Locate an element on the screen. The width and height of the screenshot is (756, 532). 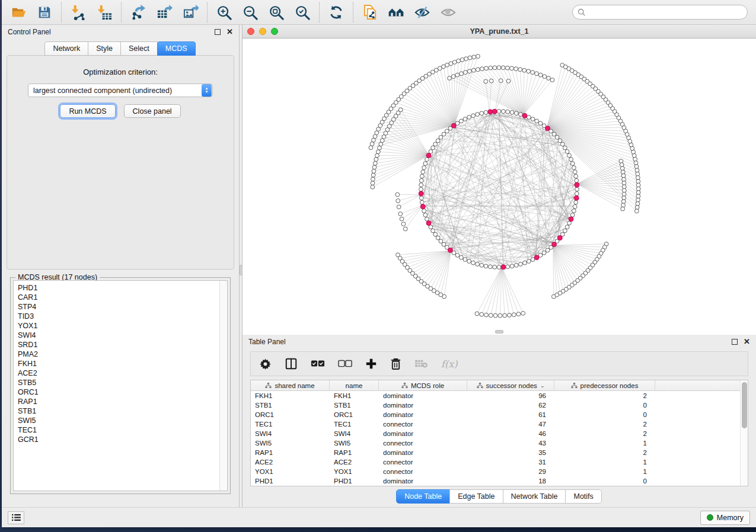
zoom-fit-icon is located at coordinates (276, 12).